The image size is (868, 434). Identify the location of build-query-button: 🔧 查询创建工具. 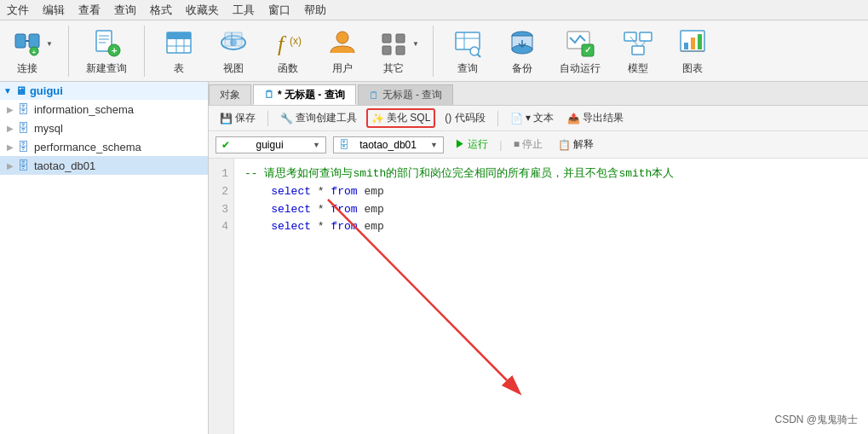
(319, 118).